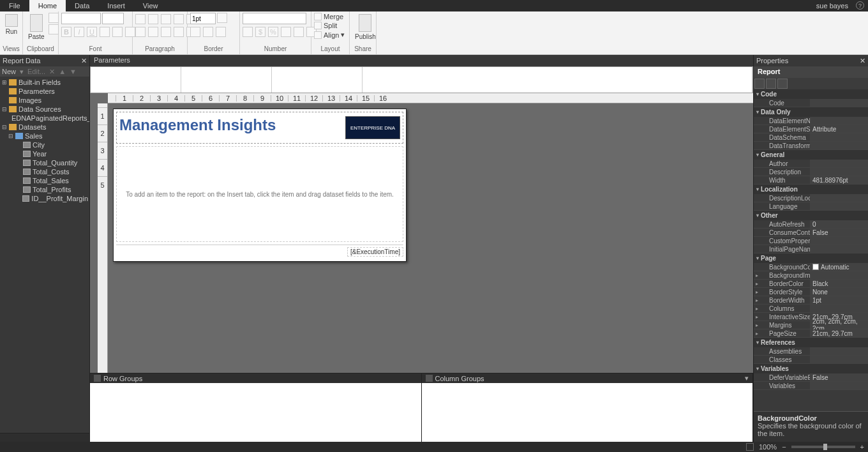 The image size is (868, 452). Describe the element at coordinates (45, 136) in the screenshot. I see `tree-dataset-sales: ⊟Sales` at that location.